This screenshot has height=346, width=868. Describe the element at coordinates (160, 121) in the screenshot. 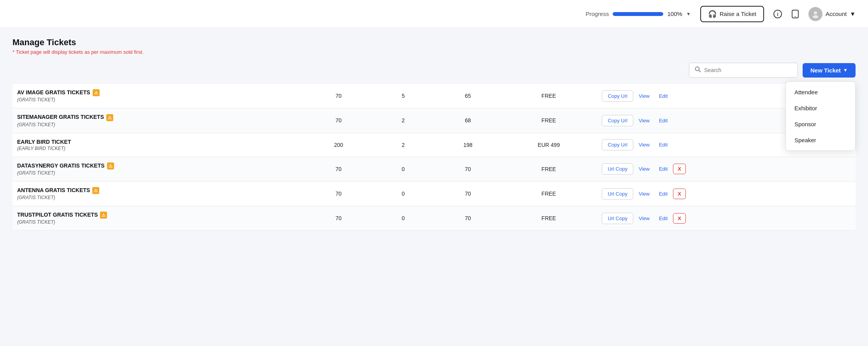

I see `ticket-name-cell: SITEMANAGER GRATIS TICKETS⚠ (GRATIS TICK…` at that location.